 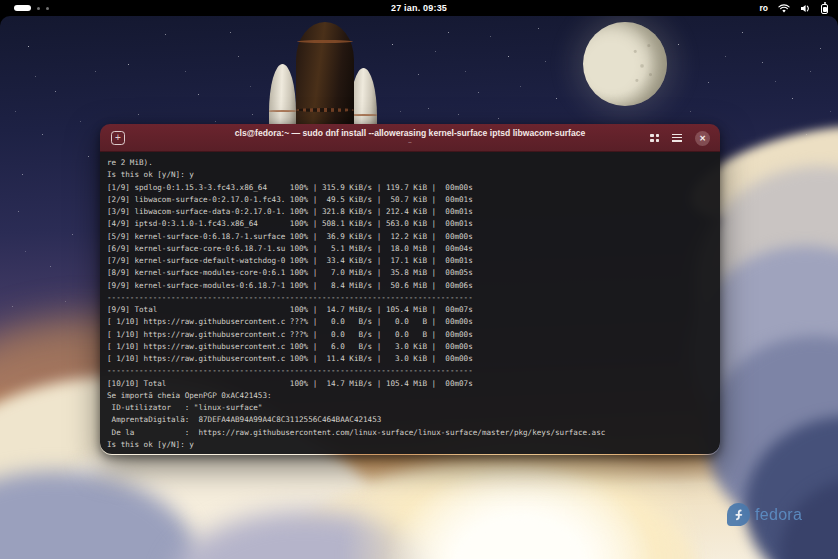 What do you see at coordinates (824, 9) in the screenshot?
I see `battery-icon` at bounding box center [824, 9].